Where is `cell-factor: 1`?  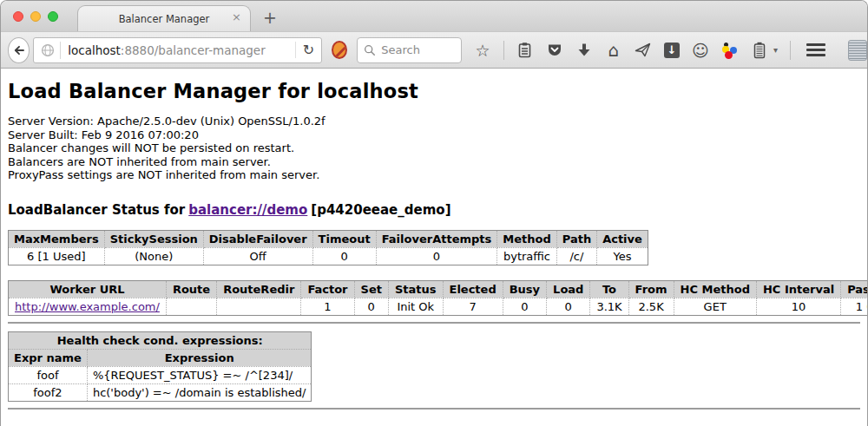
cell-factor: 1 is located at coordinates (328, 306).